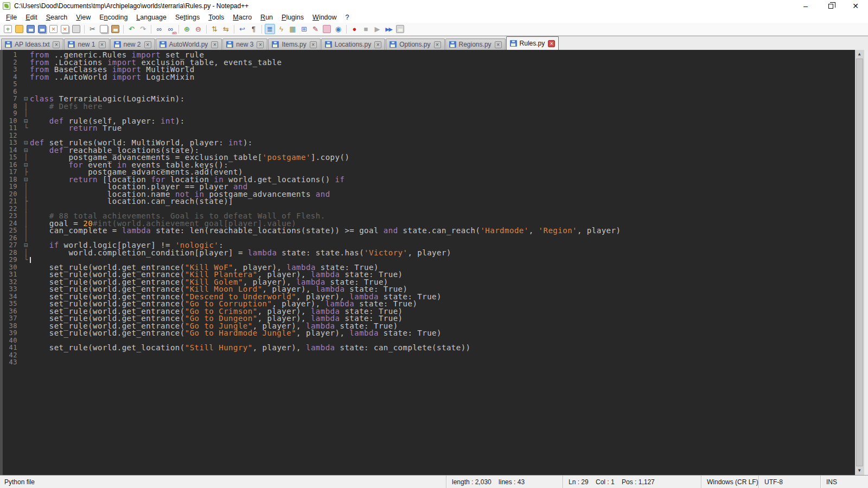 This screenshot has width=868, height=488. Describe the element at coordinates (12, 195) in the screenshot. I see `line-number: 20` at that location.